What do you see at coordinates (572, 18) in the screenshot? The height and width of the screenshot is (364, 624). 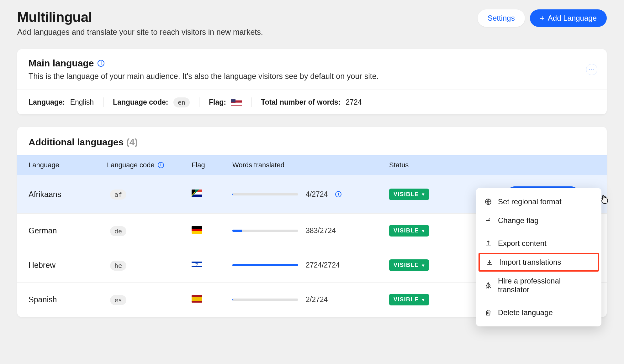 I see `add-language-label: Add Language` at bounding box center [572, 18].